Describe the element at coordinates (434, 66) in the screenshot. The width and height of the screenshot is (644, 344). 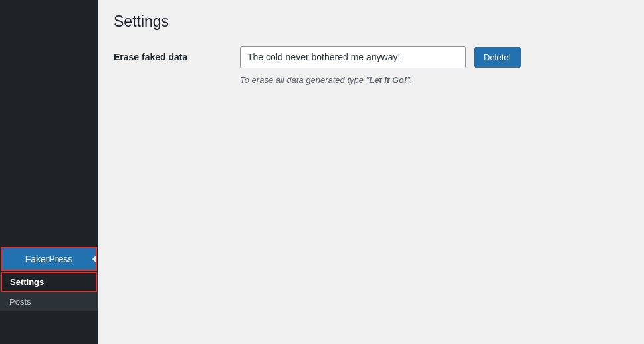
I see `erase-field: Delete! To erase all data generated type…` at that location.